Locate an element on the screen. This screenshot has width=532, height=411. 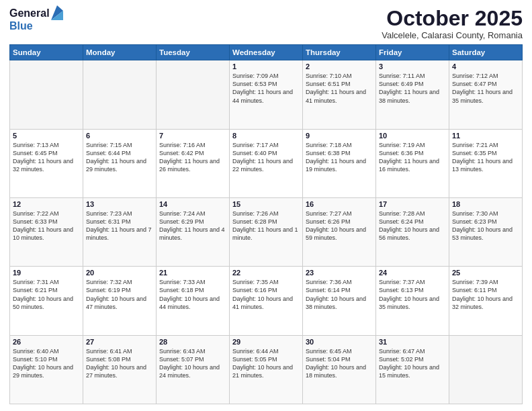
day-number: 26 is located at coordinates (46, 342).